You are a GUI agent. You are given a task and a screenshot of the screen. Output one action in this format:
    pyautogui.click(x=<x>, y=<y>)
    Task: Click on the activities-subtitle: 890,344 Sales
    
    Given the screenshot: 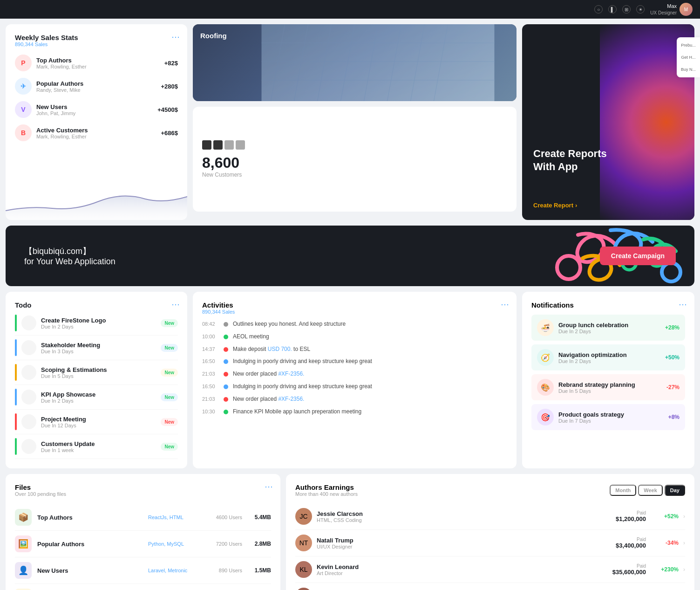 What is the action you would take?
    pyautogui.click(x=355, y=312)
    